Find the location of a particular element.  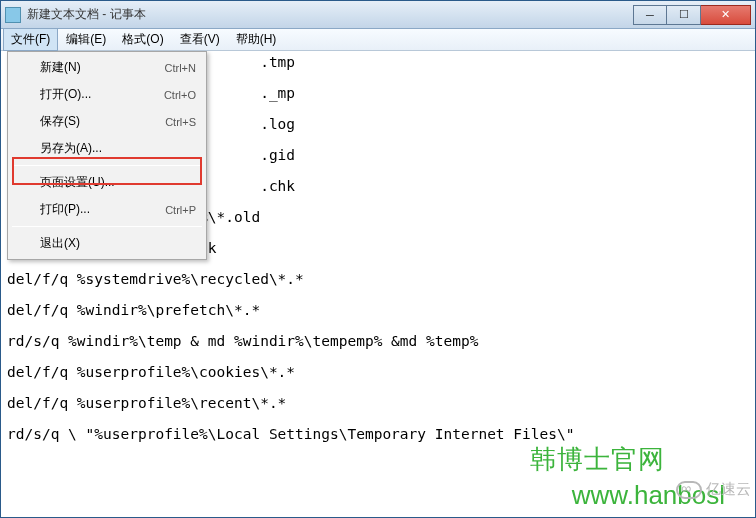

menu-item-print: 打印(P)... Ctrl+P is located at coordinates (107, 210).